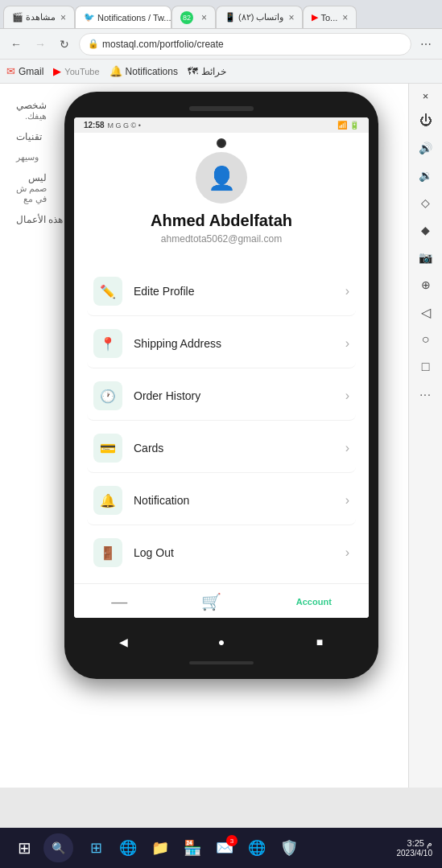 Image resolution: width=442 pixels, height=868 pixels. I want to click on profile-name: Ahmed Abdelfatah, so click(221, 220).